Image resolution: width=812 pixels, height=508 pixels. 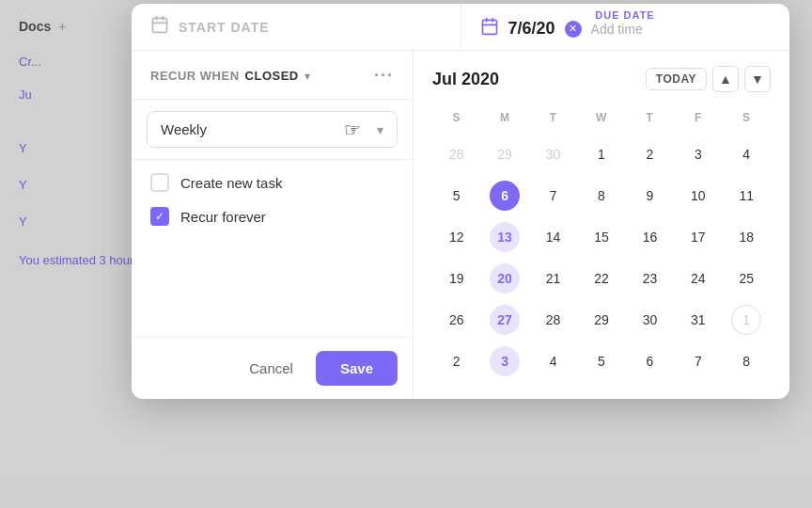 What do you see at coordinates (554, 154) in the screenshot?
I see `calendar-day-number: 30` at bounding box center [554, 154].